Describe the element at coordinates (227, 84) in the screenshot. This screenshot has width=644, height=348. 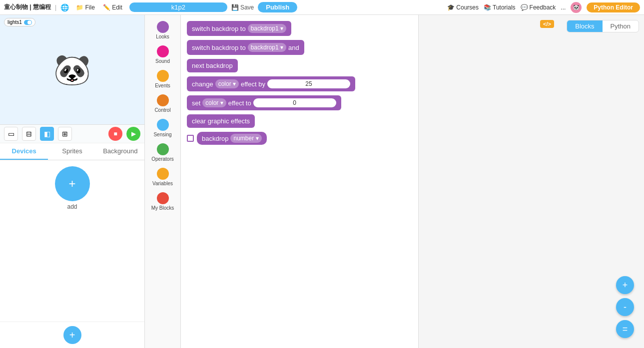
I see `effect-dropdown-1: color ▾` at that location.